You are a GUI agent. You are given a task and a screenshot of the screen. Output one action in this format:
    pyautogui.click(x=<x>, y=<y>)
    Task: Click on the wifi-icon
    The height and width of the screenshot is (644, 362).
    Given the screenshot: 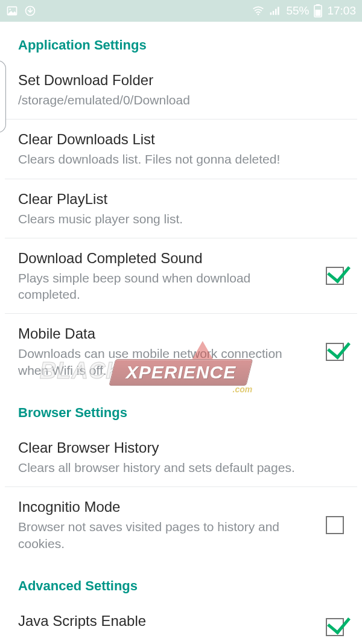 What is the action you would take?
    pyautogui.click(x=258, y=11)
    